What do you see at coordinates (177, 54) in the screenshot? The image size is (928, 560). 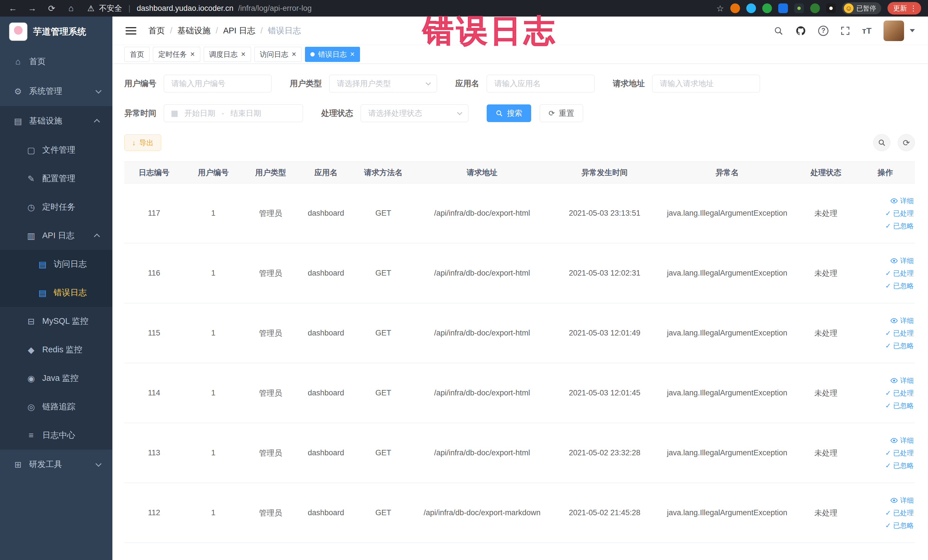 I see `view-tab: 定时任务×` at bounding box center [177, 54].